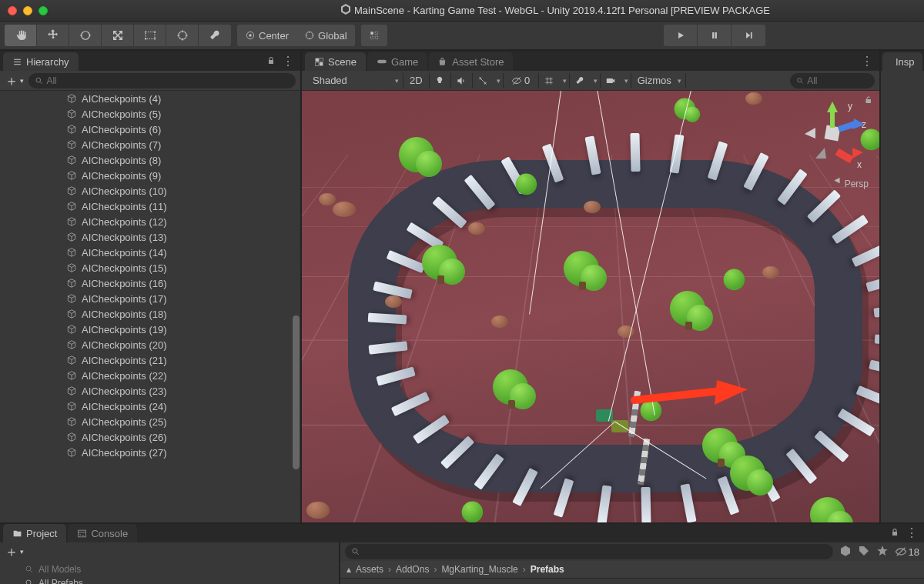  I want to click on component-tools-dropdown, so click(585, 81).